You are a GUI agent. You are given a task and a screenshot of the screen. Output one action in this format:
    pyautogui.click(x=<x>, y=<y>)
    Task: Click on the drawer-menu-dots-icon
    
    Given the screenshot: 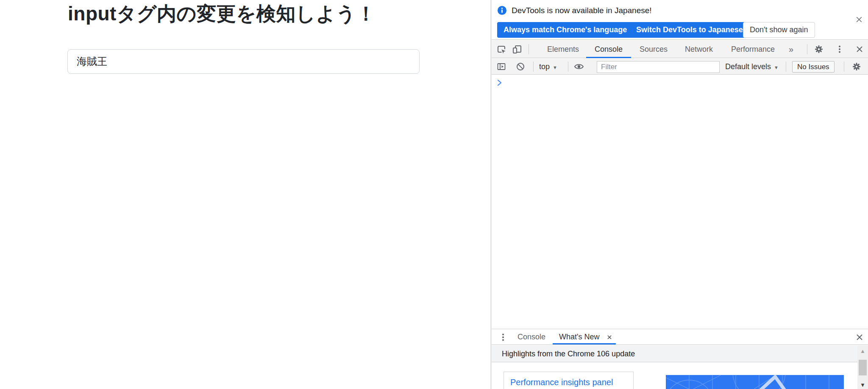 What is the action you would take?
    pyautogui.click(x=503, y=337)
    